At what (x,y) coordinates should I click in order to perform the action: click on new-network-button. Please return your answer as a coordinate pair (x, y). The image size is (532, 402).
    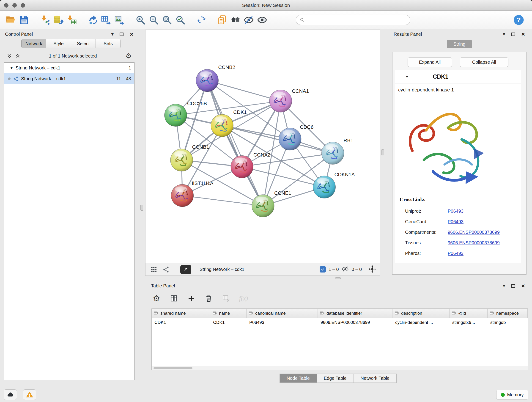
    Looking at the image, I should click on (93, 20).